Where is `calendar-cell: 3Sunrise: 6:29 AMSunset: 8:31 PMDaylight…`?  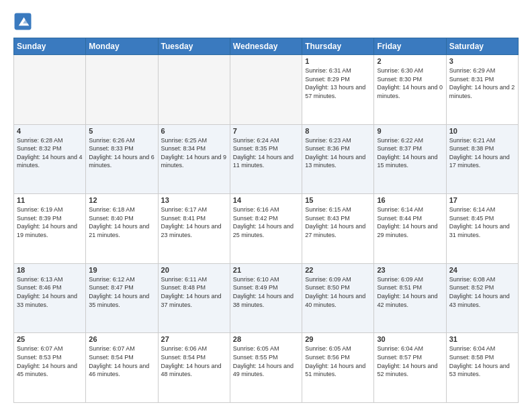 calendar-cell: 3Sunrise: 6:29 AMSunset: 8:31 PMDaylight… is located at coordinates (482, 90).